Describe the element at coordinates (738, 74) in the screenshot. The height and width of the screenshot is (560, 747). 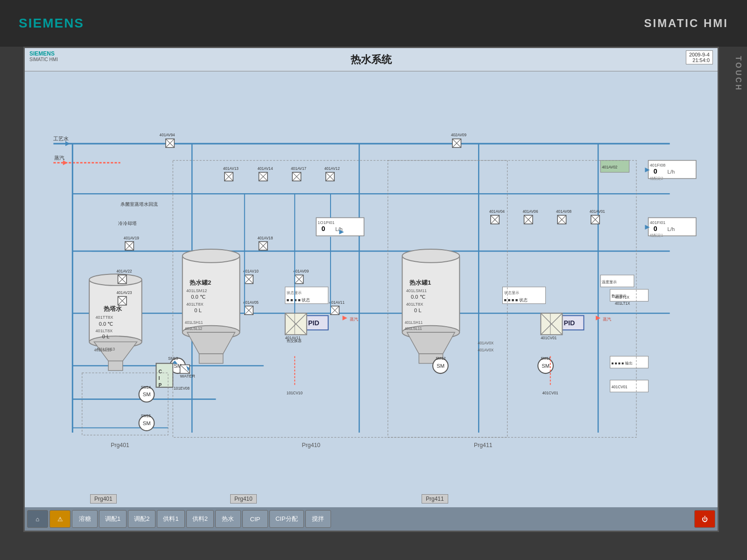
I see `touch-label: TOUCH` at that location.